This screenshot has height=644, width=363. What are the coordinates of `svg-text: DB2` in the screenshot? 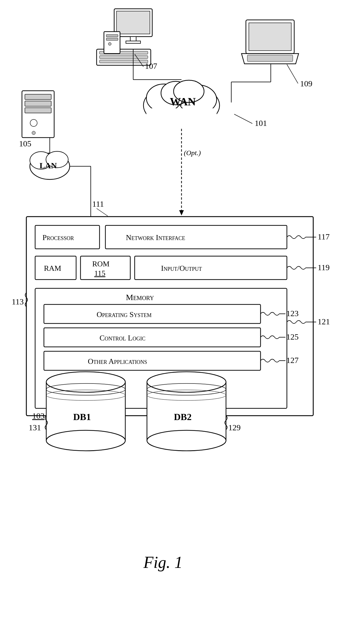 It's located at (183, 417).